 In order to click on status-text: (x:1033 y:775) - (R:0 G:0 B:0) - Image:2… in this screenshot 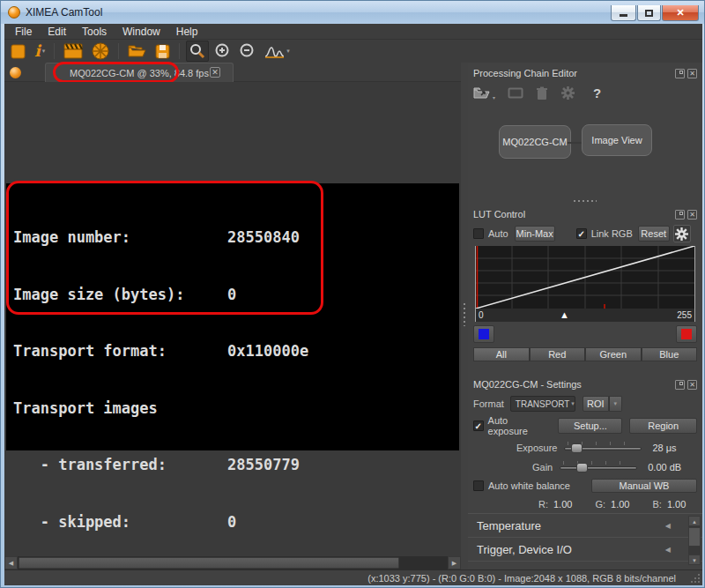, I will do `click(522, 578)`.